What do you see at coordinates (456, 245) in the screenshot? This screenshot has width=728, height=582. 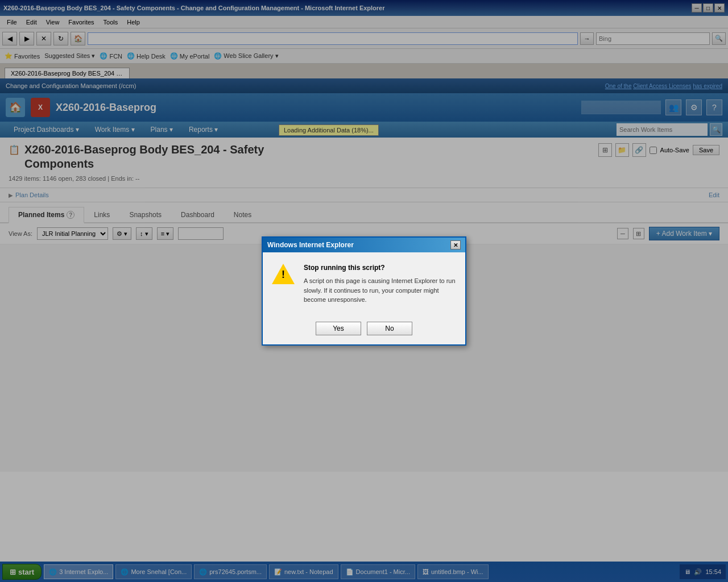 I see `dialog-close-button: ✕` at bounding box center [456, 245].